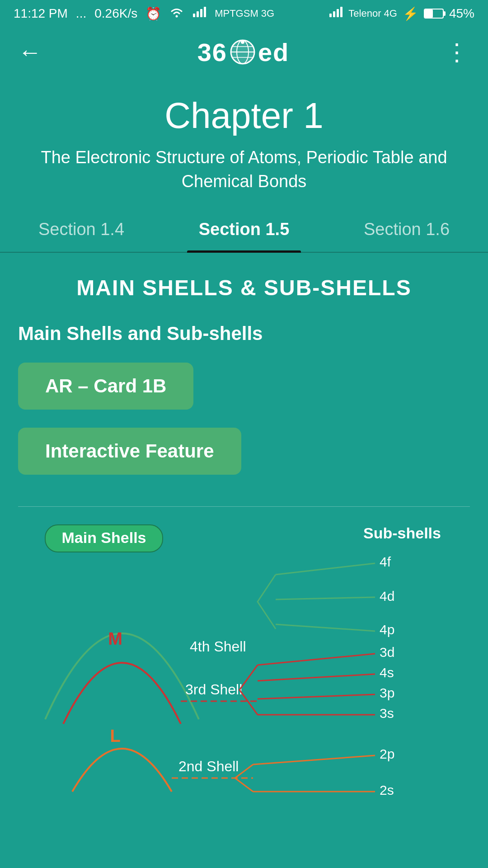 The height and width of the screenshot is (868, 488). What do you see at coordinates (122, 693) in the screenshot?
I see `3rd-shell-arc` at bounding box center [122, 693].